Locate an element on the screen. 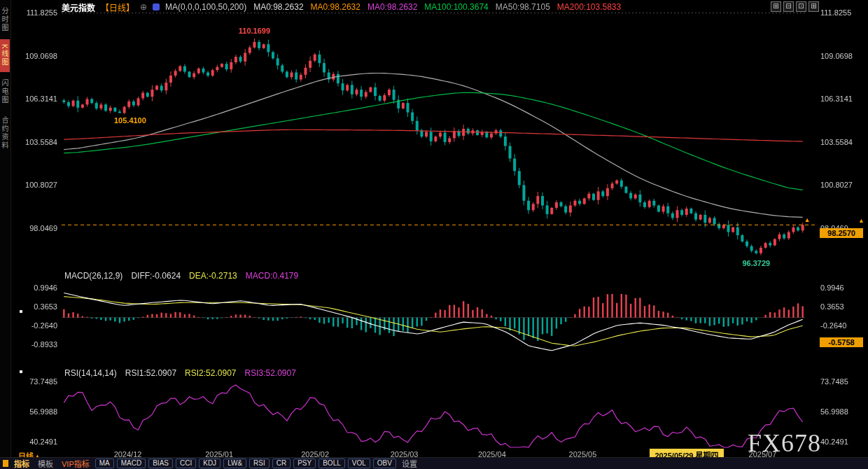 This screenshot has height=469, width=868. window-layout-icon-4: ⊞ is located at coordinates (813, 7).